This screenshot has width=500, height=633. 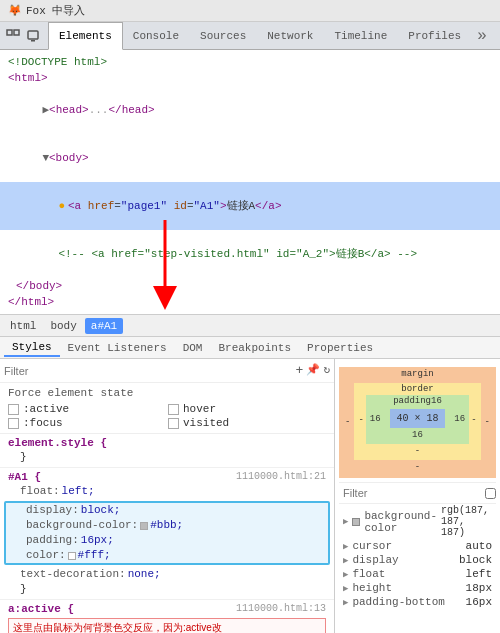 I want to click on computed-filter-input, so click(x=412, y=493).